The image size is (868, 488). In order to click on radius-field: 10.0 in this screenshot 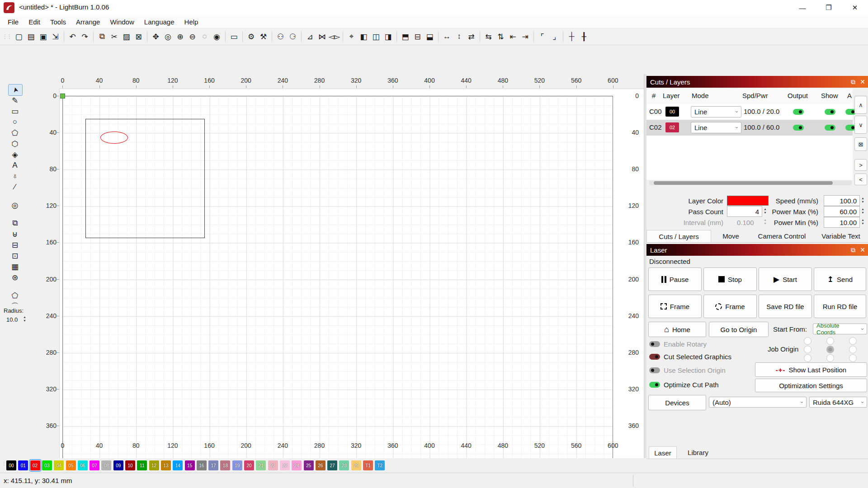, I will do `click(12, 320)`.